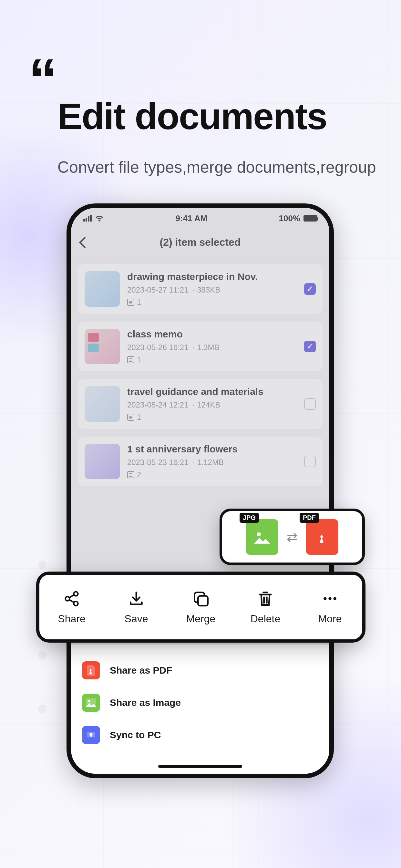 This screenshot has width=401, height=868. What do you see at coordinates (292, 537) in the screenshot?
I see `swap-arrows-icon: ⇄` at bounding box center [292, 537].